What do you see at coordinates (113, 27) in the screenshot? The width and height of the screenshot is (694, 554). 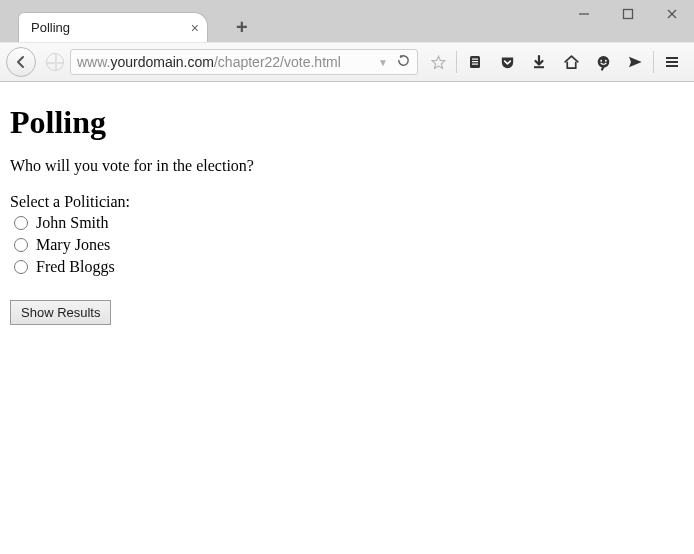 I see `browser-tab: Polling ×` at bounding box center [113, 27].